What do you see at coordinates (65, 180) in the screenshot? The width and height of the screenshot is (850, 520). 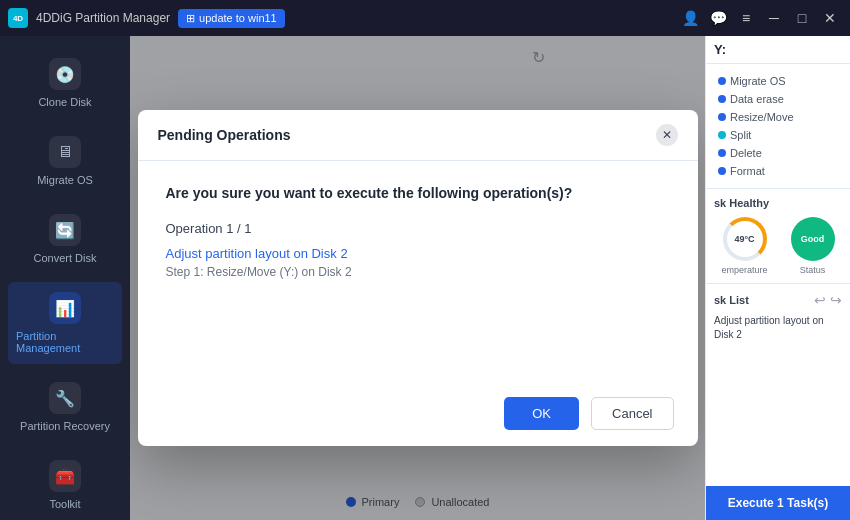 I see `sidebar-item-label: Migrate OS` at bounding box center [65, 180].